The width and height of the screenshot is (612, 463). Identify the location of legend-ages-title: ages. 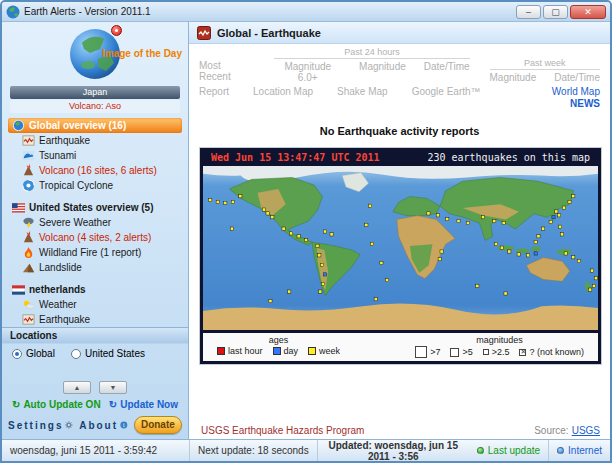
(279, 340).